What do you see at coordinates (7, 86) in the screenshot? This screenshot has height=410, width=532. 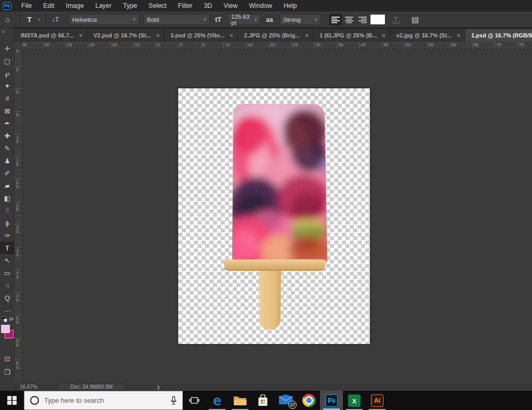 I see `quick-selection-tool: ✦` at bounding box center [7, 86].